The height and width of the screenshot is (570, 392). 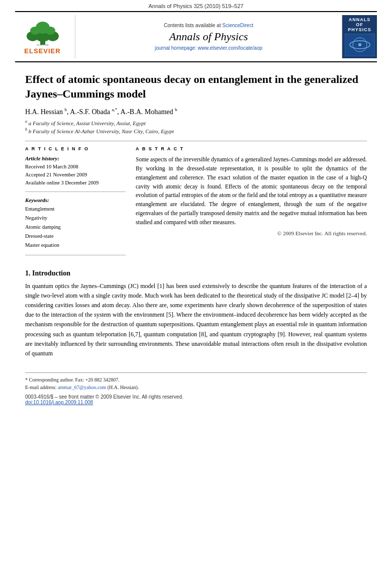 What do you see at coordinates (75, 255) in the screenshot?
I see `keywords-divider` at bounding box center [75, 255].